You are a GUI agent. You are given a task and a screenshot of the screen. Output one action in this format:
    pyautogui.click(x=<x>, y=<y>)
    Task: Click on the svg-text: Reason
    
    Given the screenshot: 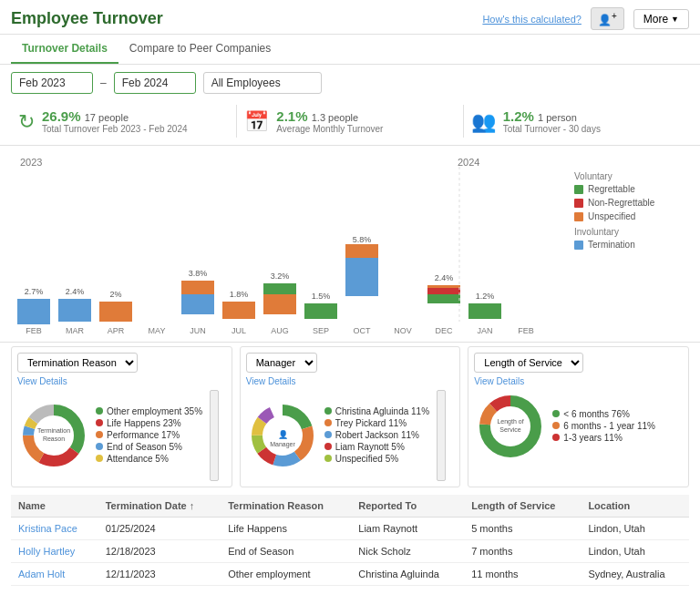 What is the action you would take?
    pyautogui.click(x=54, y=439)
    